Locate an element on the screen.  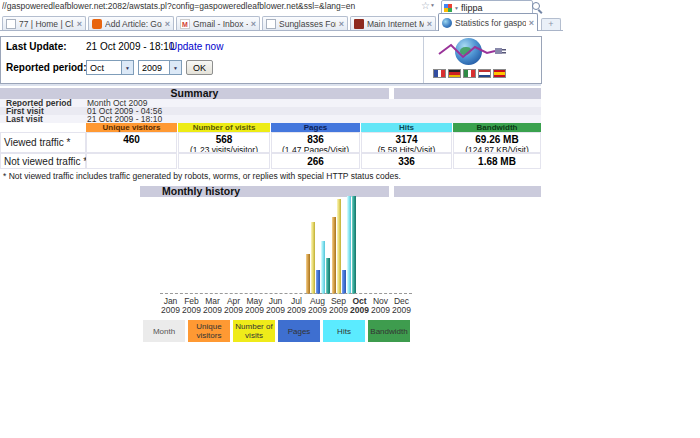
legend-cell-hits: Hits is located at coordinates (344, 331).